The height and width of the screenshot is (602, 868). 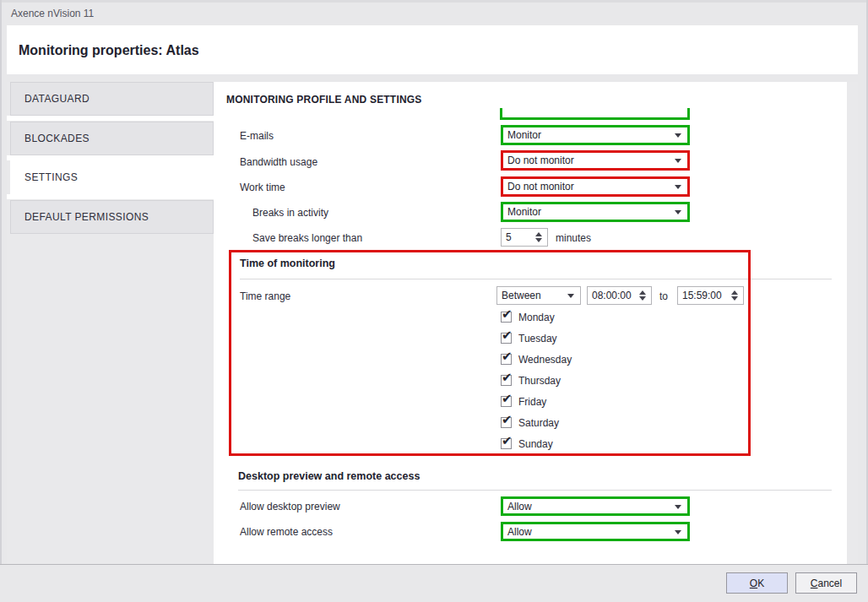 What do you see at coordinates (434, 13) in the screenshot?
I see `window-titlebar` at bounding box center [434, 13].